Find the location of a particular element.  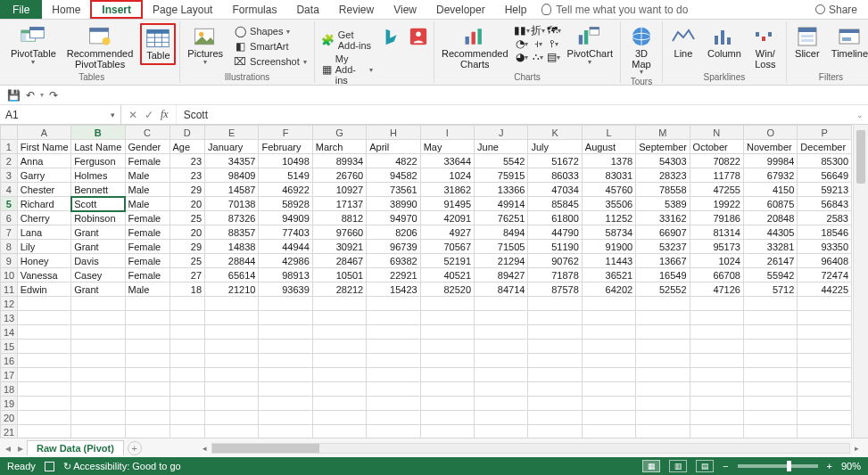

cell: 70822 is located at coordinates (716, 161).